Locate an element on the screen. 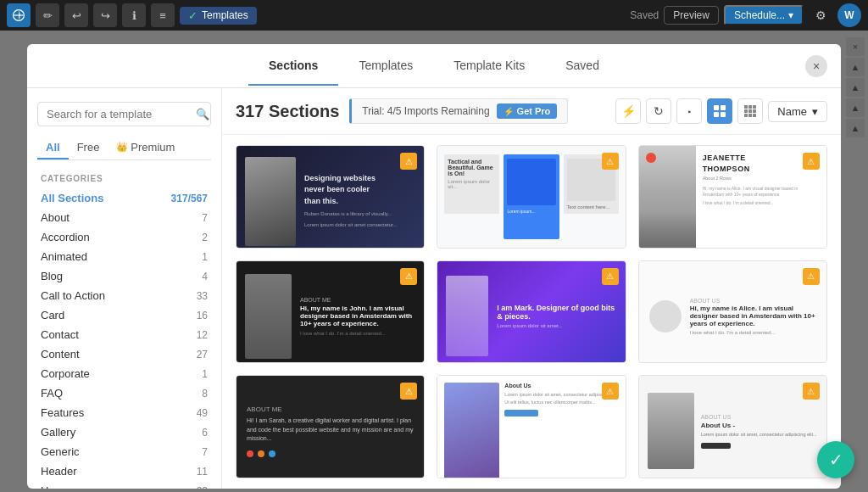  toolbar-actions: ⚡ ↻ ▪ is located at coordinates (721, 111).